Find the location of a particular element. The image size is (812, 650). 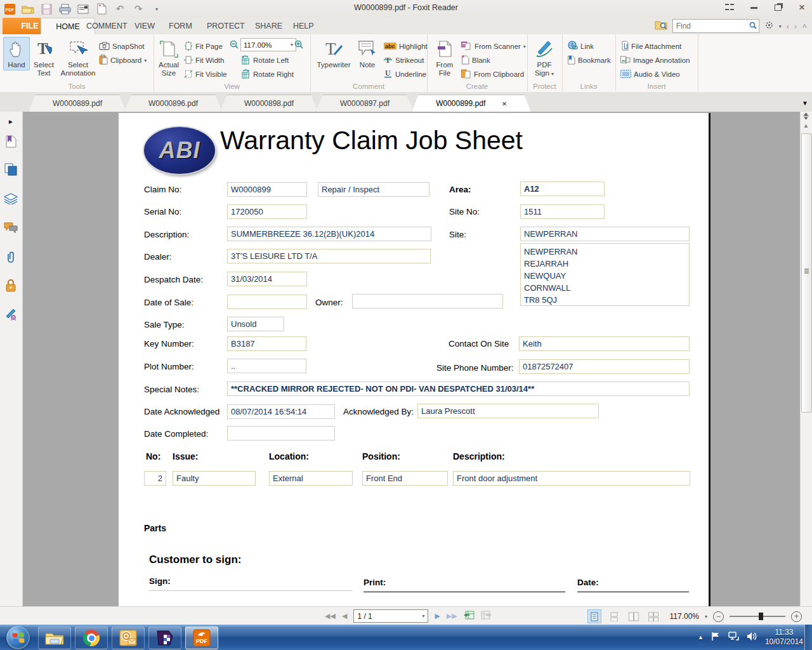

highlight-button: abc Highlight is located at coordinates (406, 46).